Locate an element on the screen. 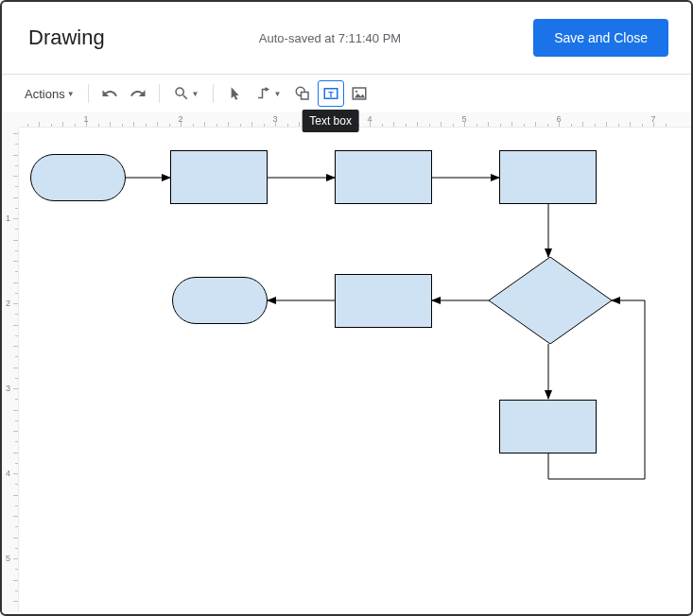 The height and width of the screenshot is (616, 693). undo-button is located at coordinates (110, 94).